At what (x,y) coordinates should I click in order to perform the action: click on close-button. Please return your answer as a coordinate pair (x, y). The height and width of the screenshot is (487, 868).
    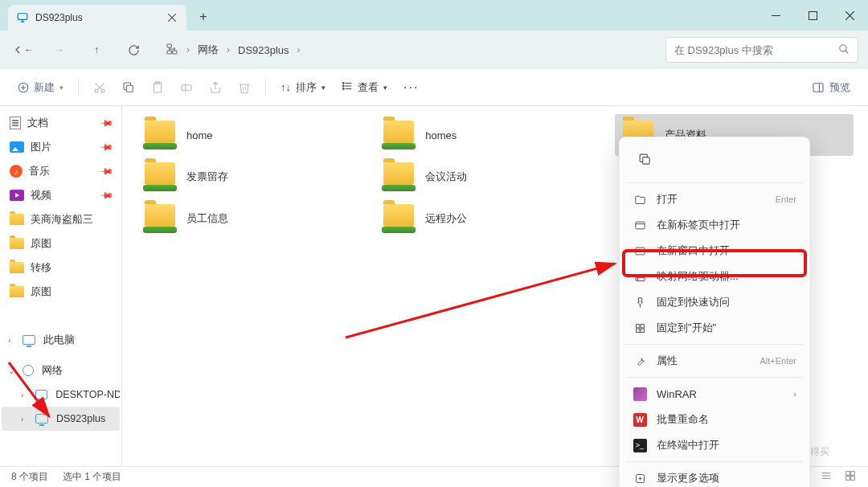
    Looking at the image, I should click on (850, 15).